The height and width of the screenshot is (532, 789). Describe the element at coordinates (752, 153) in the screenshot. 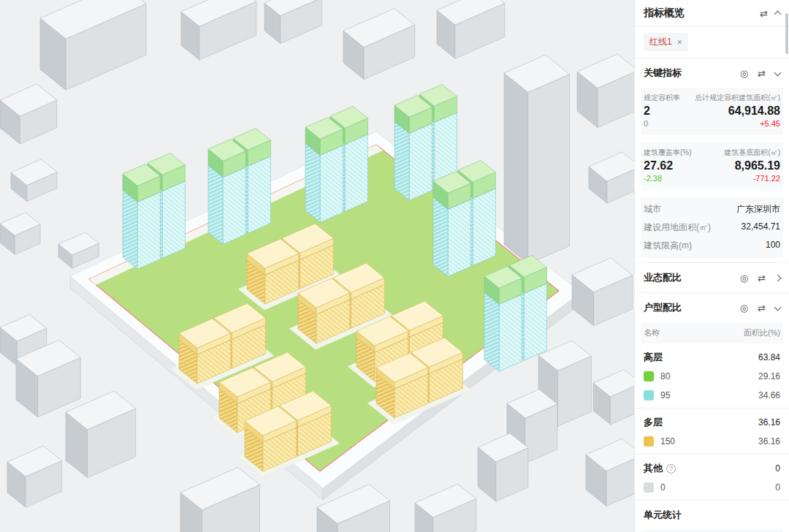

I see `metric-label: 建筑基底面积(㎡)` at that location.